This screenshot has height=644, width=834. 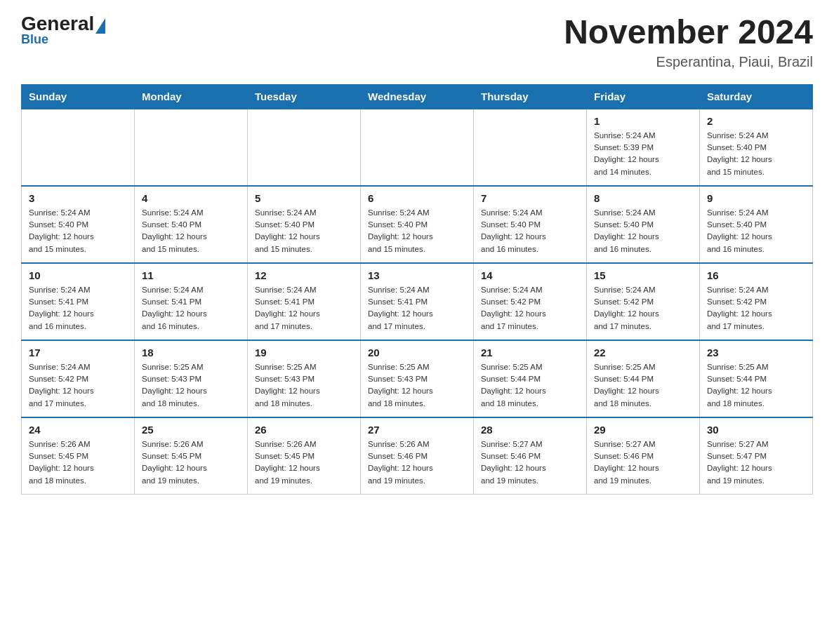 What do you see at coordinates (688, 62) in the screenshot?
I see `location-subtitle: Esperantina, Piaui, Brazil` at bounding box center [688, 62].